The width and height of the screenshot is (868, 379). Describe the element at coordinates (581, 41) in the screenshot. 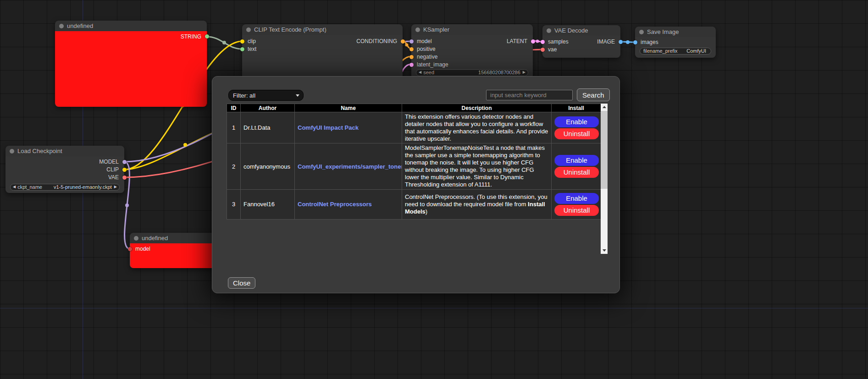

I see `node-vae-decode: VAE Decode samples vae IMAGE` at that location.